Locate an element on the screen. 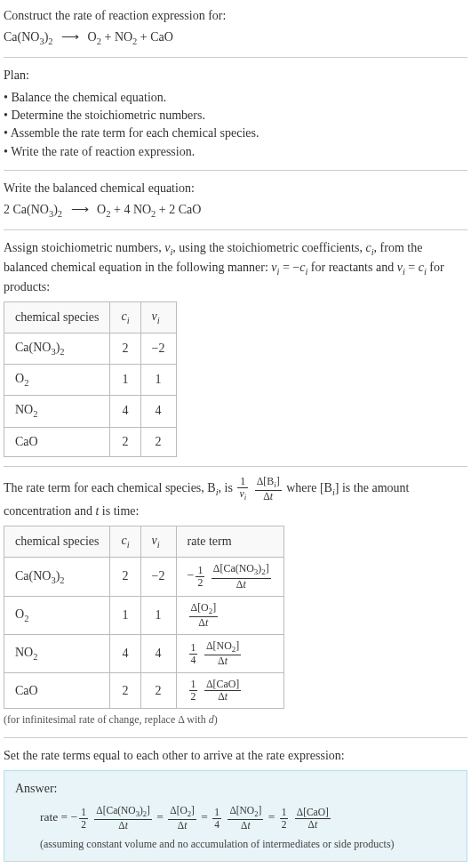 The width and height of the screenshot is (471, 868). table-row: Ca(NO3)2 2 −2 −12 Δ[Ca(NO3)2]Δt is located at coordinates (144, 576).